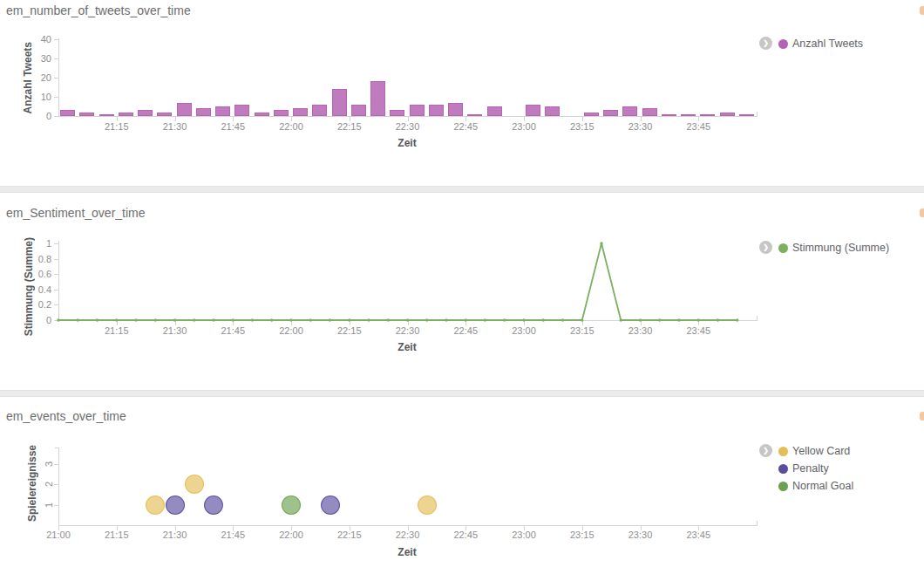 This screenshot has width=924, height=581. Describe the element at coordinates (806, 468) in the screenshot. I see `legend: ❯Yellow CardPenaltyNormal Goal` at that location.